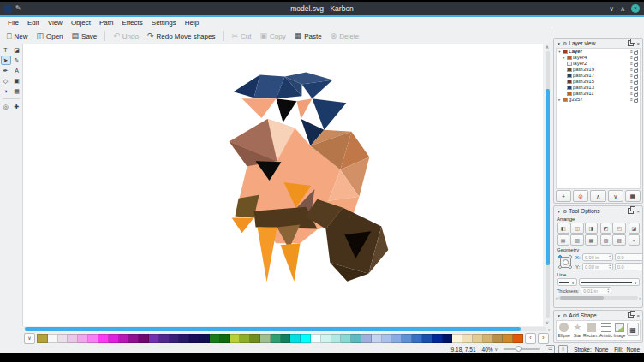  What do you see at coordinates (272, 329) in the screenshot?
I see `hscroll-thumb` at bounding box center [272, 329].